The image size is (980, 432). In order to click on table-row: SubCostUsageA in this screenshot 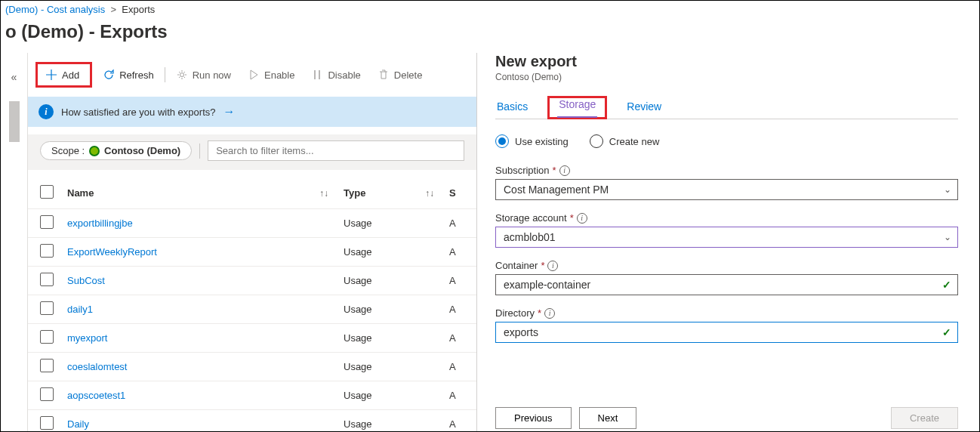, I will do `click(252, 281)`.